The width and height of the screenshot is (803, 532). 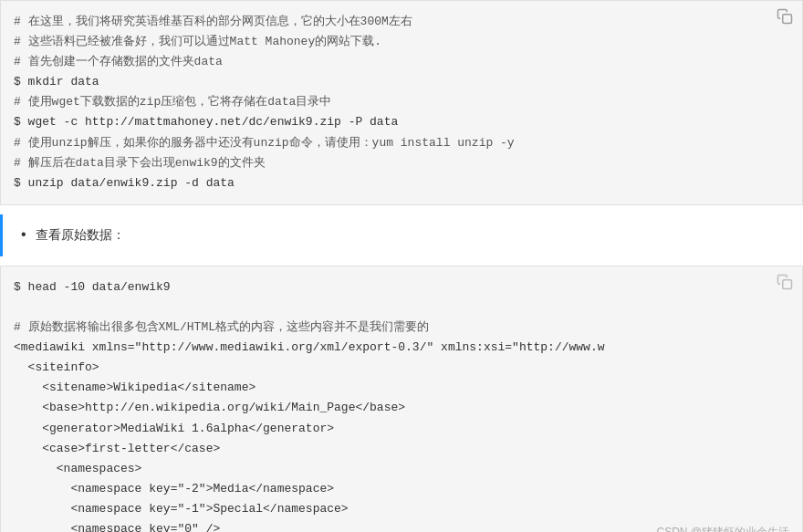 What do you see at coordinates (124, 183) in the screenshot?
I see `code-line: $ unzip data/enwik9.zip -d data` at bounding box center [124, 183].